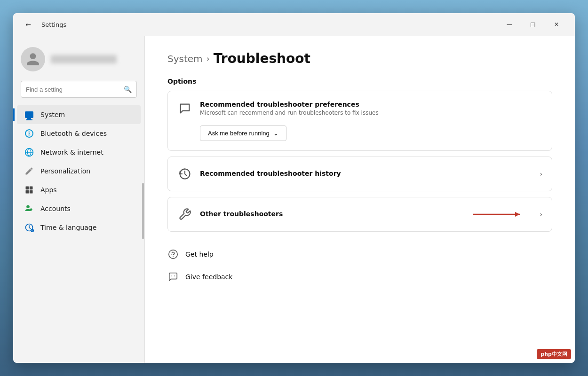 The width and height of the screenshot is (588, 376). What do you see at coordinates (330, 214) in the screenshot?
I see `other-troubleshooters-title: Other troubleshooters` at bounding box center [330, 214].